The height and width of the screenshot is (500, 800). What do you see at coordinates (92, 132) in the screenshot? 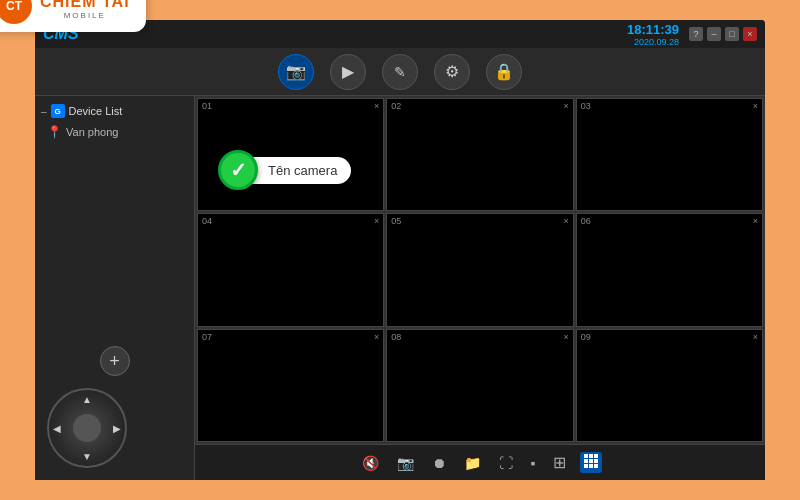
I see `sidebar-item-label: Van phong` at bounding box center [92, 132].